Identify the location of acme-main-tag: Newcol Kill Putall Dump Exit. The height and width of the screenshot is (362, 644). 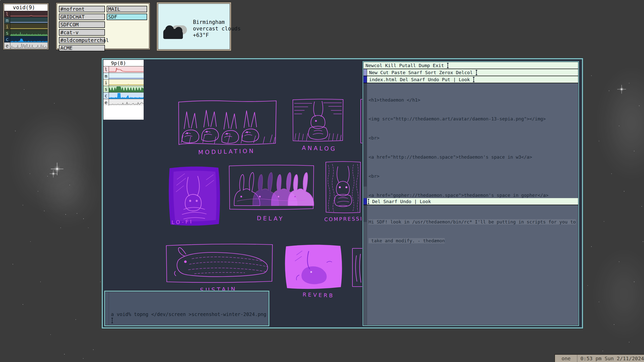
(471, 66).